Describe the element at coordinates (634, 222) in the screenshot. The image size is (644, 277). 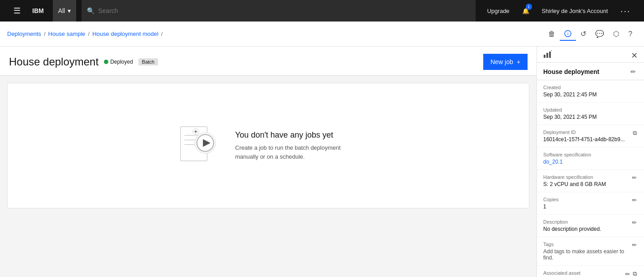
I see `description-actions: ✏` at that location.